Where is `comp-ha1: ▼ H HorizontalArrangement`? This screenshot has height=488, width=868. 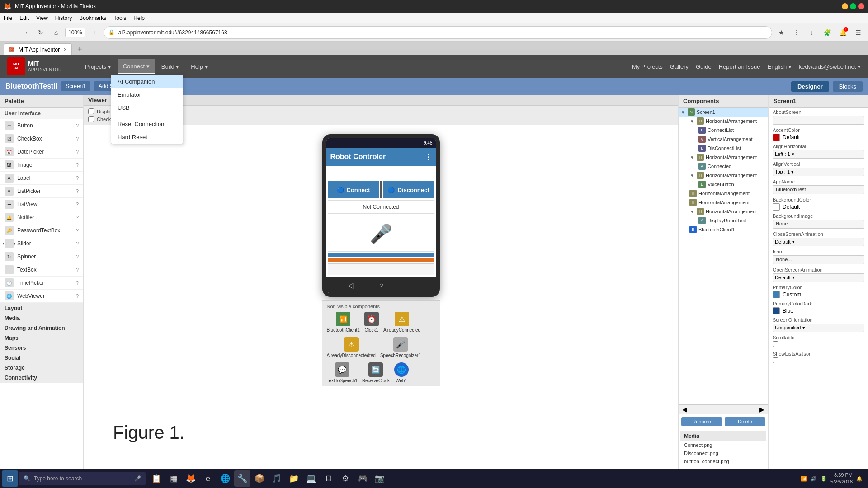 comp-ha1: ▼ H HorizontalArrangement is located at coordinates (723, 121).